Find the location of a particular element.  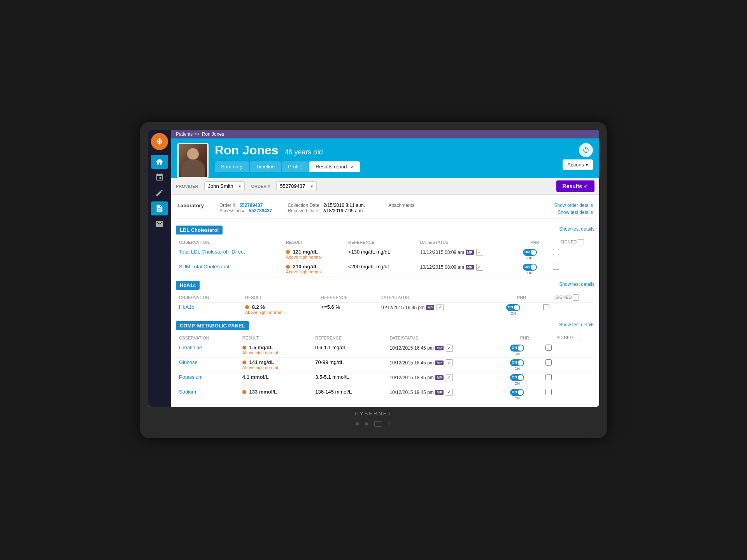

lab-accession-row: Accession #: 552789437 is located at coordinates (246, 211).